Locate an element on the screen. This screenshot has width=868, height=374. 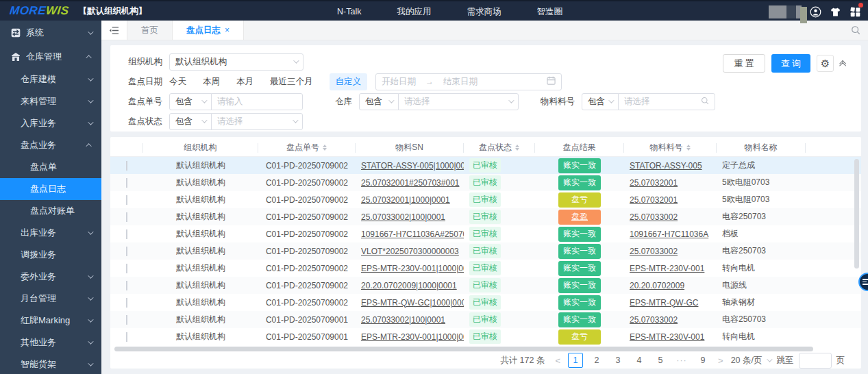
cell-part_no-link: 1091667-H7C11036A is located at coordinates (669, 234).